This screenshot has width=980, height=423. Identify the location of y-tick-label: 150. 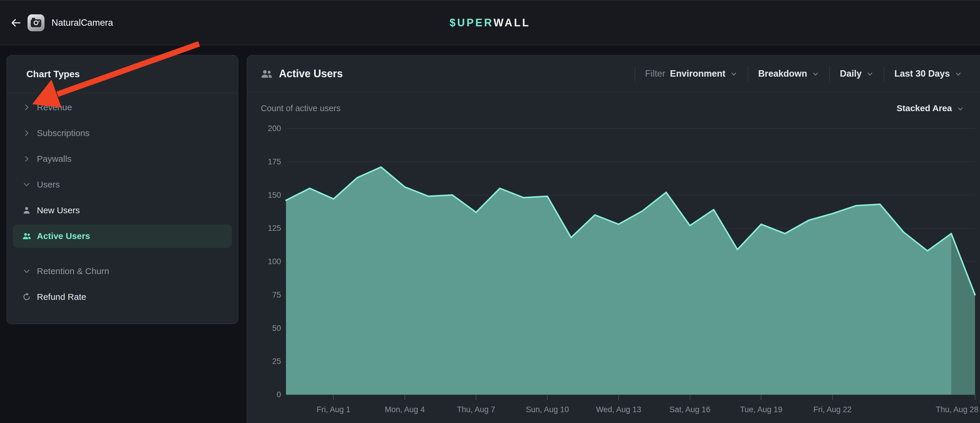
(268, 195).